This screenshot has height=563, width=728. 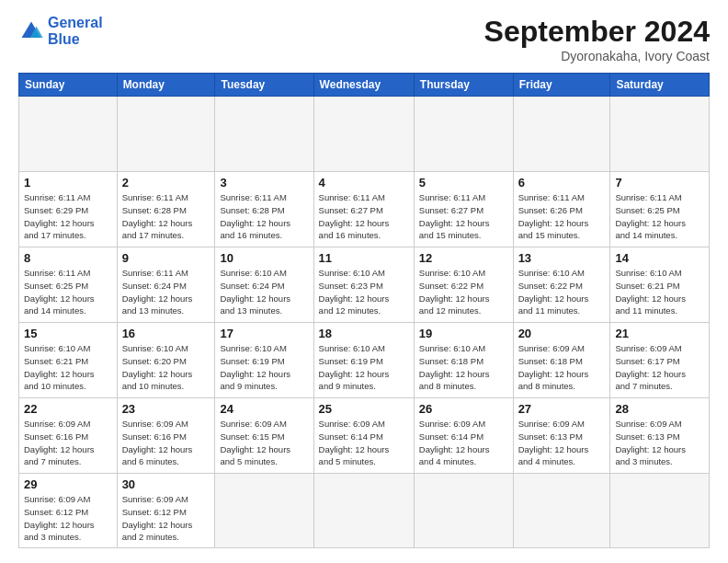 What do you see at coordinates (463, 333) in the screenshot?
I see `day-number: 19` at bounding box center [463, 333].